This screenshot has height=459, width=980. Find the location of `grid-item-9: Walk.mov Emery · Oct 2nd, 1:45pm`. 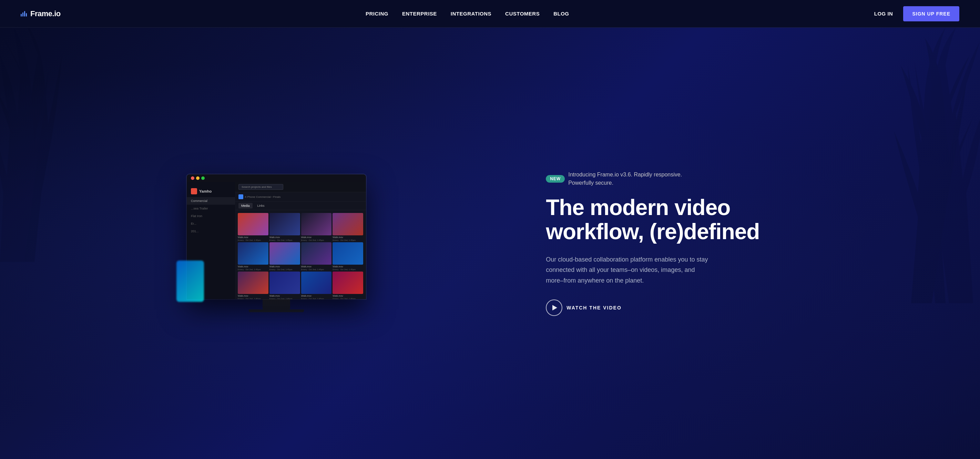

grid-item-9: Walk.mov Emery · Oct 2nd, 1:45pm is located at coordinates (253, 285).